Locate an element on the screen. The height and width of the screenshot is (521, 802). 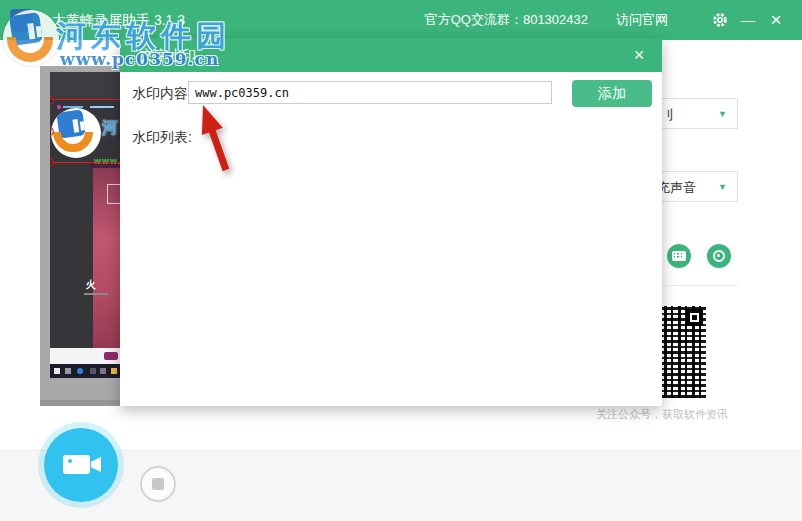
dialog-header: 文字水印 × is located at coordinates (391, 55).